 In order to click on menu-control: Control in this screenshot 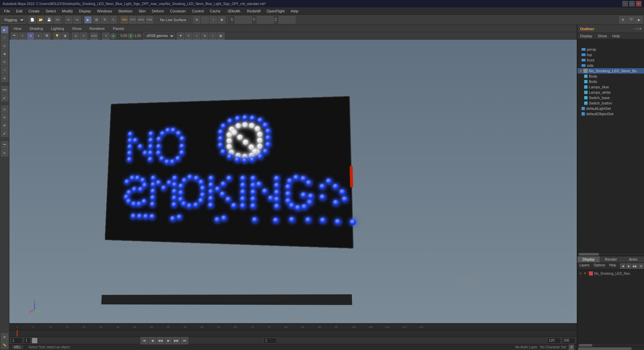, I will do `click(198, 11)`.